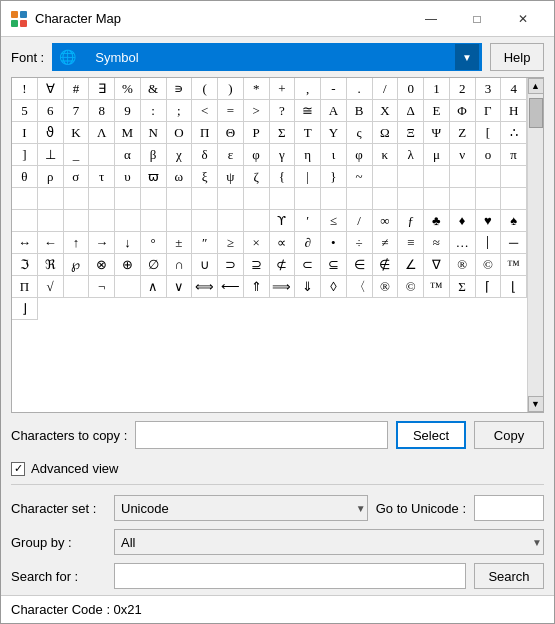 The width and height of the screenshot is (555, 624). What do you see at coordinates (437, 287) in the screenshot?
I see `char-cell: ™` at bounding box center [437, 287].